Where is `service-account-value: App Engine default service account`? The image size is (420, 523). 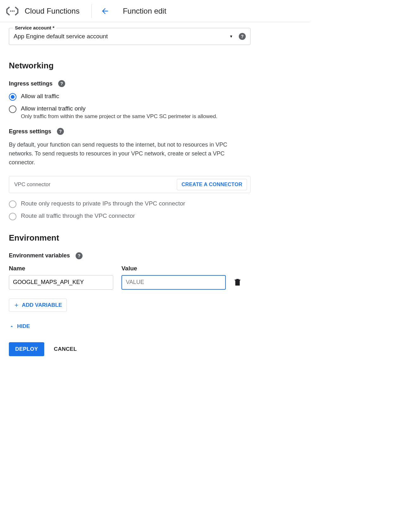
service-account-value: App Engine default service account is located at coordinates (121, 36).